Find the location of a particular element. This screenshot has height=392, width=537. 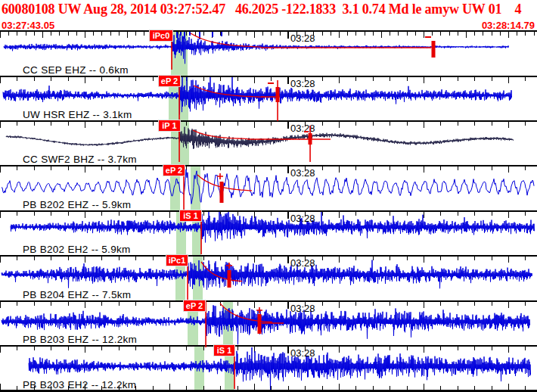

pick-flag: iPc0 is located at coordinates (161, 36).